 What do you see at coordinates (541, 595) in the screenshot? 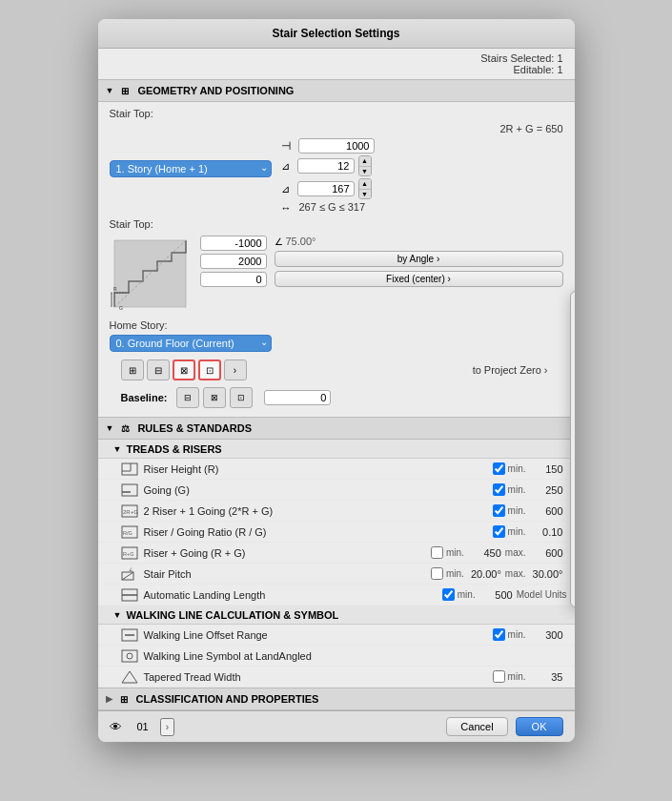
I see `rule-note-landing: Model Units` at bounding box center [541, 595].